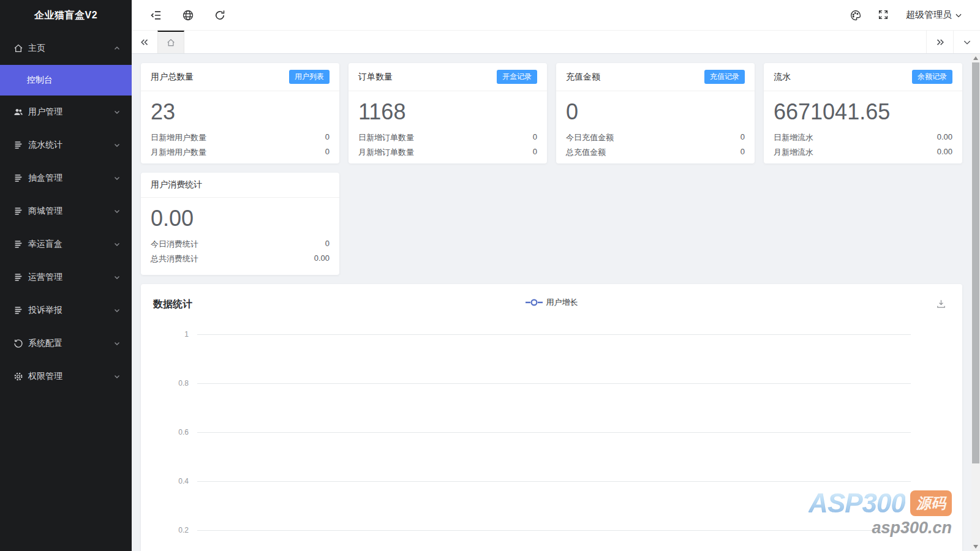  I want to click on scrollbar-up-arrow-icon, so click(976, 58).